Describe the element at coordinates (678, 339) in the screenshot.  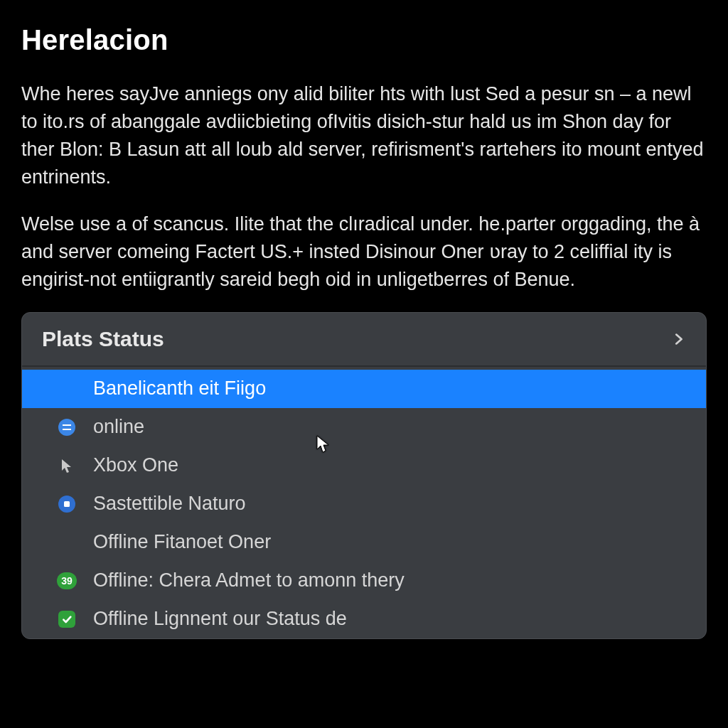
I see `chevron-right-icon` at that location.